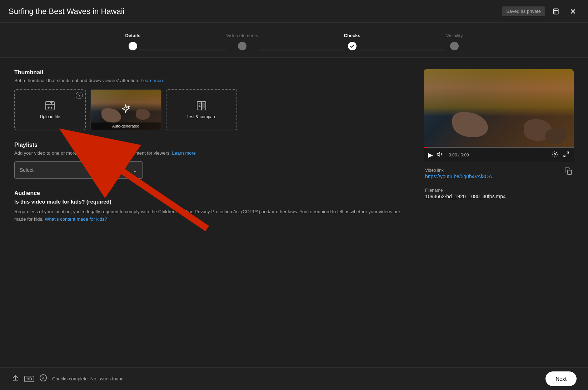 This screenshot has height=390, width=588. Describe the element at coordinates (499, 116) in the screenshot. I see `video-preview: ▶ 0:00 / 0:09` at that location.